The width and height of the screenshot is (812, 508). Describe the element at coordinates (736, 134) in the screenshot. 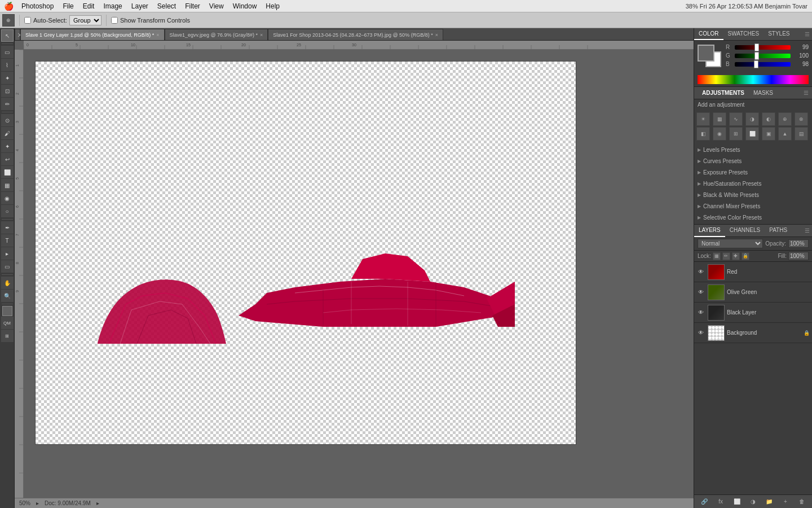

I see `channel-mixer-icon: ⊞` at that location.